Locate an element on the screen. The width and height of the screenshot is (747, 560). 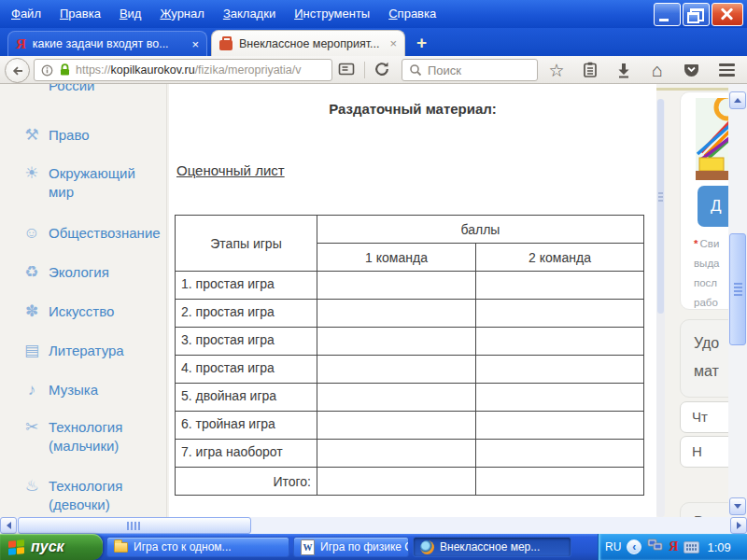
sidebar-item: ♻Экология is located at coordinates (91, 273).